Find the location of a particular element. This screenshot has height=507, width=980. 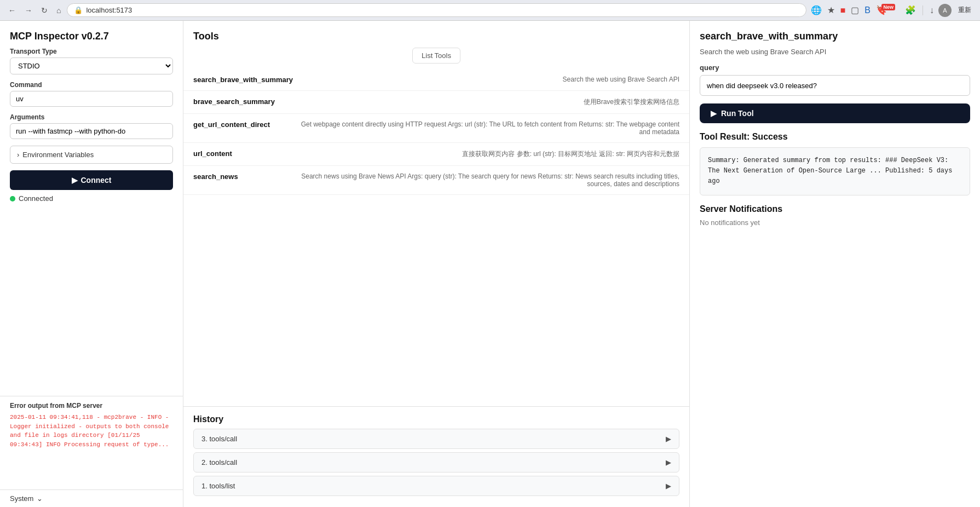

new-badge: New is located at coordinates (888, 7).